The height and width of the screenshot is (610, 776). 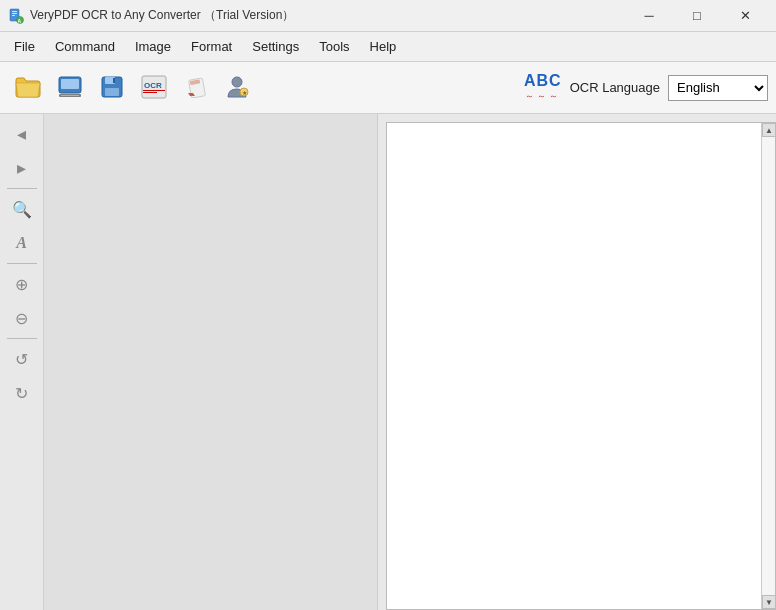 What do you see at coordinates (238, 88) in the screenshot?
I see `user-icon: ★` at bounding box center [238, 88].